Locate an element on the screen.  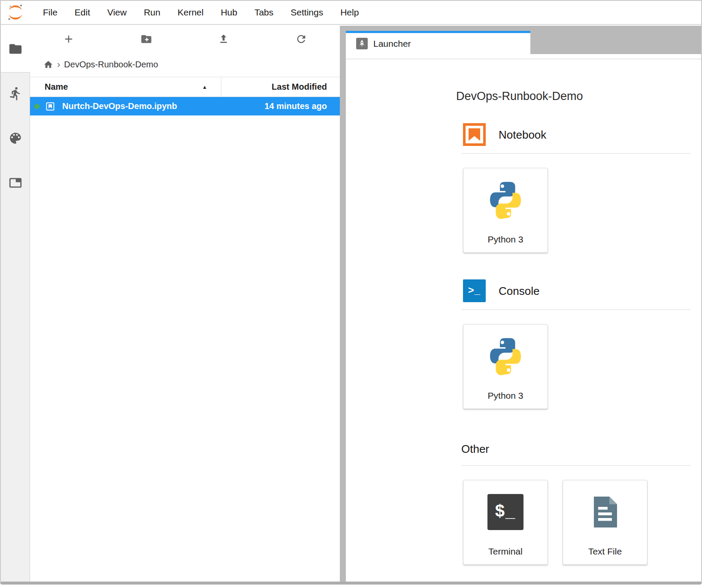
left-sidebar is located at coordinates (15, 304).